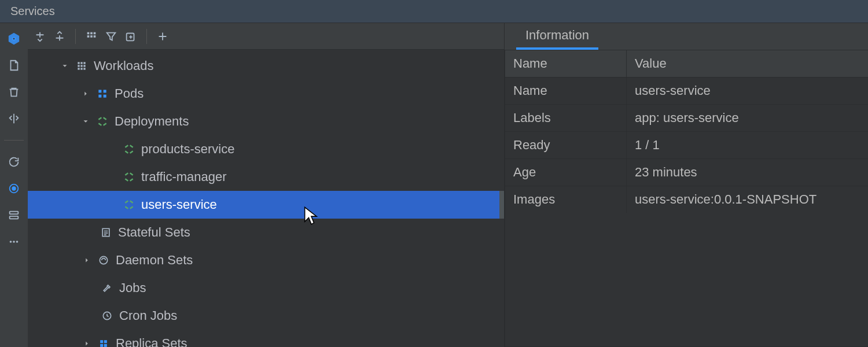 The image size is (868, 347). What do you see at coordinates (111, 36) in the screenshot?
I see `filter-button` at bounding box center [111, 36].